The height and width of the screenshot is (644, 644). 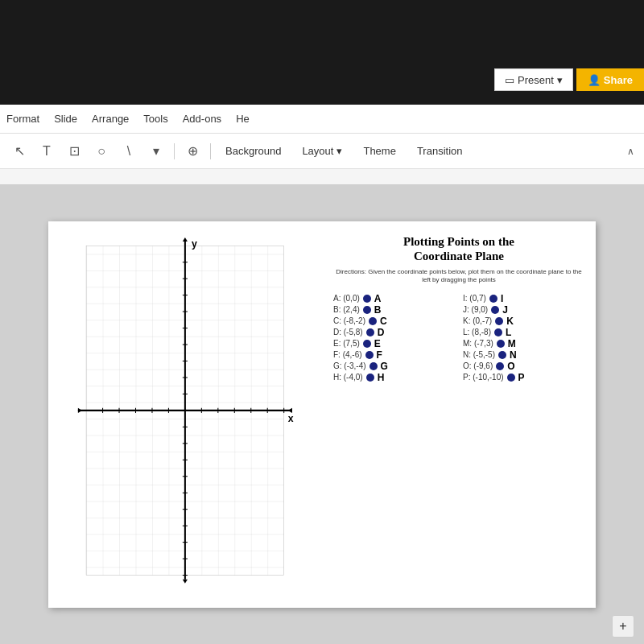 What do you see at coordinates (523, 338) in the screenshot?
I see `points-right-column: I: (0,7) I J: (9,0) J K: (0,-7) K` at bounding box center [523, 338].